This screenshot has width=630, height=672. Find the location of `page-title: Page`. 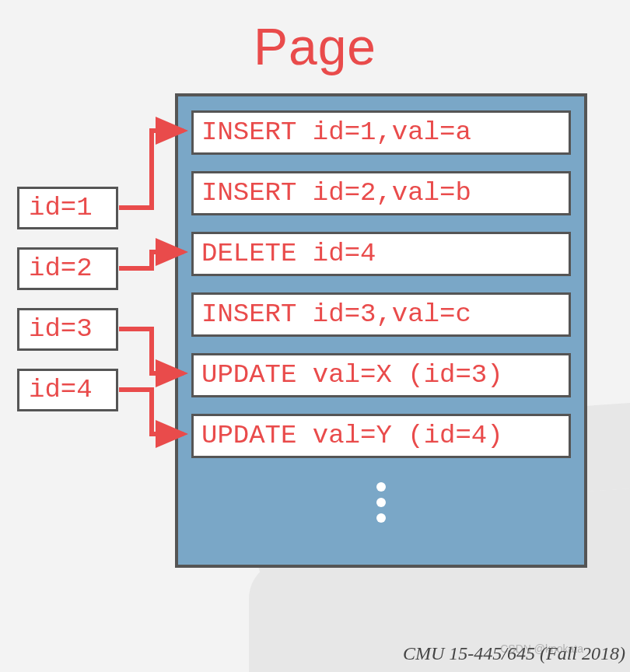

page-title: Page is located at coordinates (315, 47).